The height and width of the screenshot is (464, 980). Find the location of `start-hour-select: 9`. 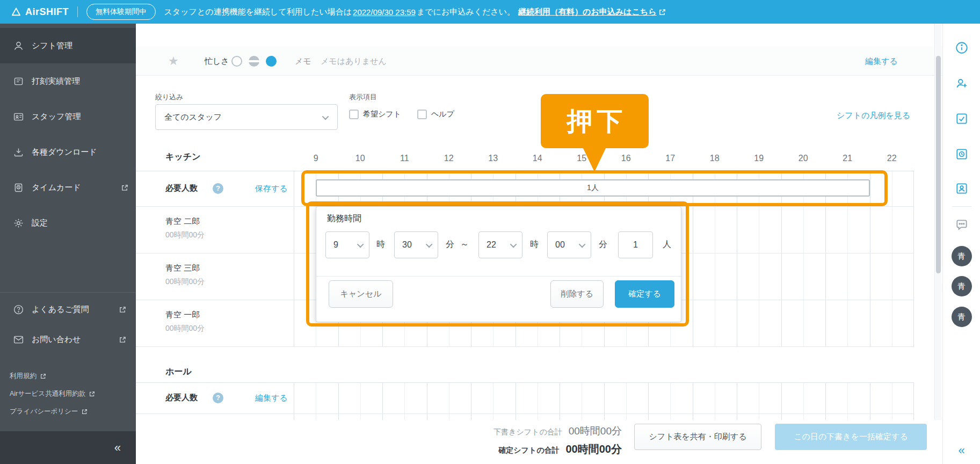

start-hour-select: 9 is located at coordinates (347, 245).